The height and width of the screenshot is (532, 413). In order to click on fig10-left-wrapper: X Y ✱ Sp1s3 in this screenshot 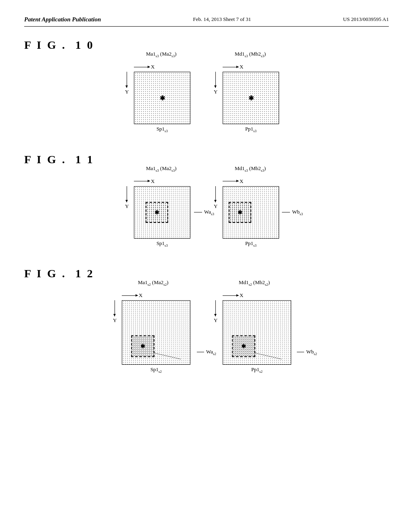, I will do `click(162, 102)`.